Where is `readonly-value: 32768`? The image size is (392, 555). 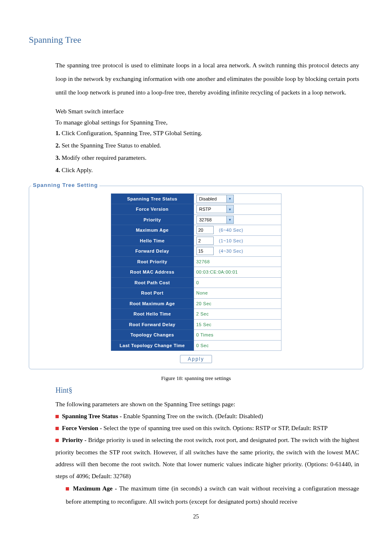
readonly-value: 32768 is located at coordinates (203, 262).